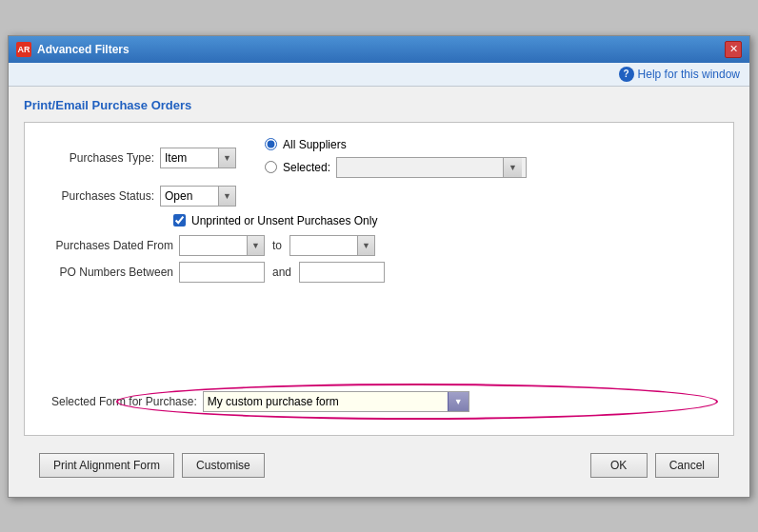  I want to click on selected-supplier-row: Selected: ▼, so click(396, 167).